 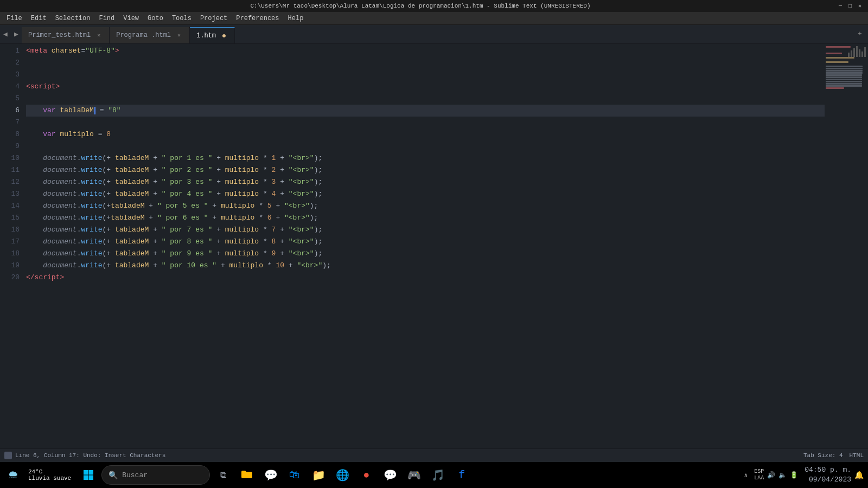 I want to click on code-line-18: document.write(+ tabladeM + " por 9 es "…, so click(x=425, y=254).